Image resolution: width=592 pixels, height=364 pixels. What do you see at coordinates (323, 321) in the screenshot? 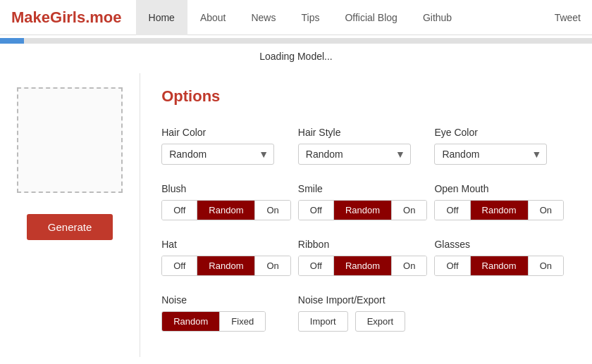
I see `import-button: Import` at bounding box center [323, 321].